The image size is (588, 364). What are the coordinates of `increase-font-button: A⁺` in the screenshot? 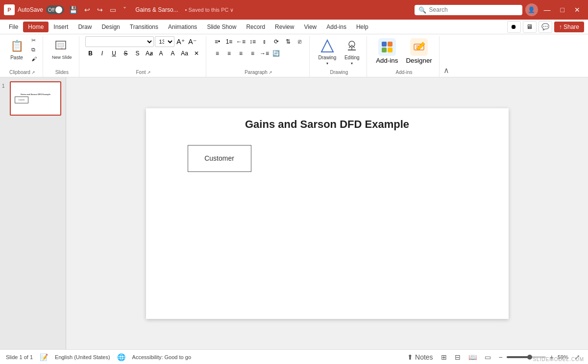 It's located at (181, 42).